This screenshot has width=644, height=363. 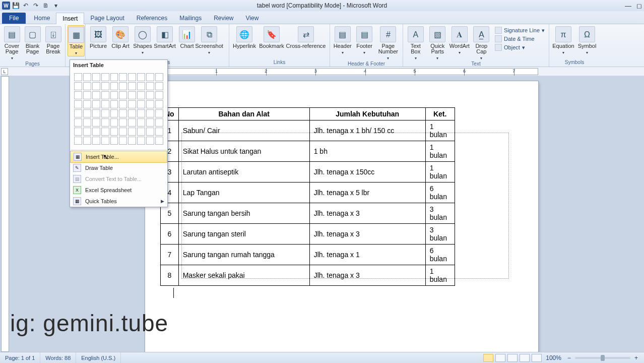 What do you see at coordinates (187, 34) in the screenshot?
I see `chart-icon: 📊` at bounding box center [187, 34].